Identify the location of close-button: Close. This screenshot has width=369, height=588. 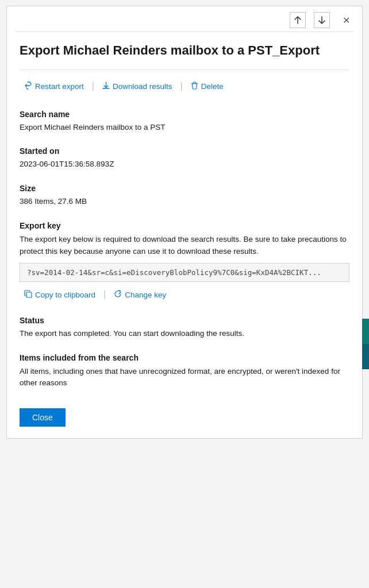
(43, 417).